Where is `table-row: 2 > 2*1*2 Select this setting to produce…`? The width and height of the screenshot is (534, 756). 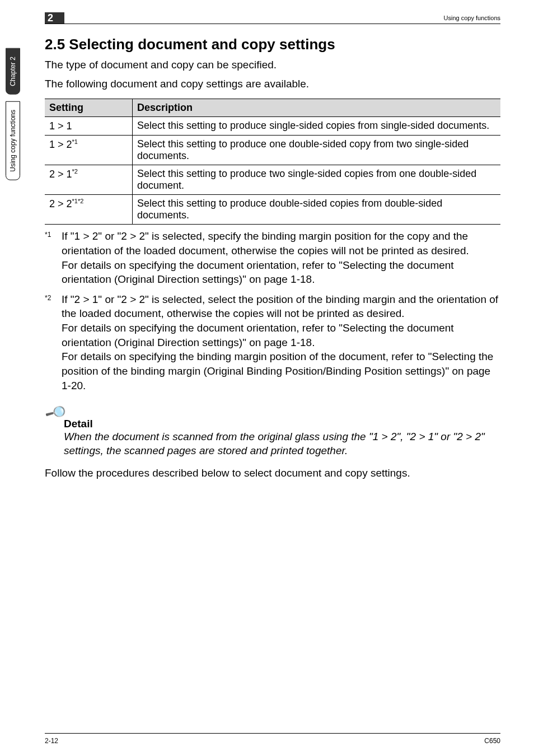
table-row: 2 > 2*1*2 Select this setting to produce… is located at coordinates (273, 209).